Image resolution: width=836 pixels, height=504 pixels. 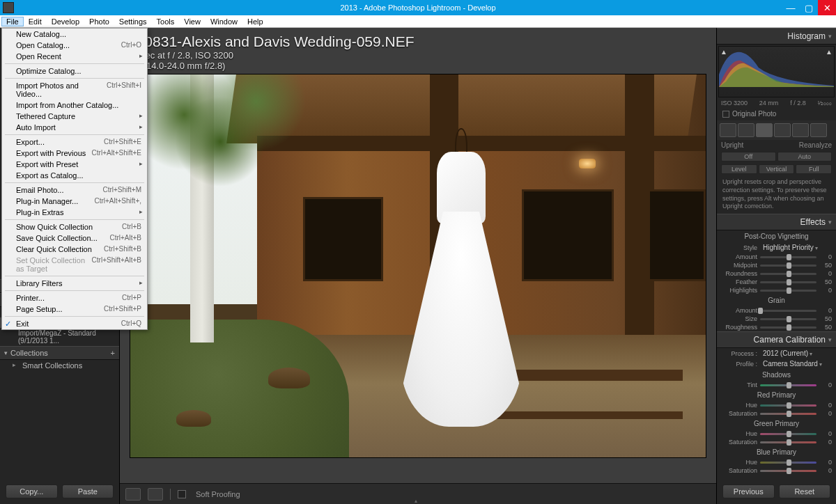 I want to click on header-label: Camera Calibration, so click(x=790, y=340).